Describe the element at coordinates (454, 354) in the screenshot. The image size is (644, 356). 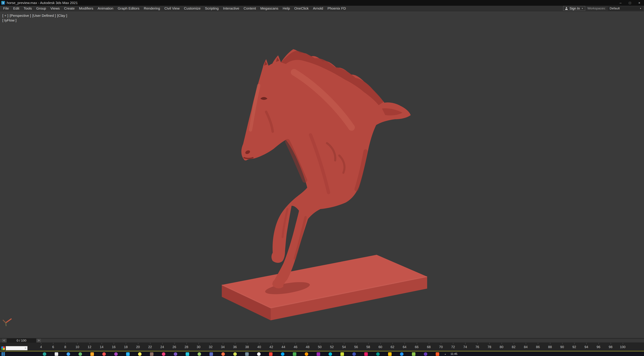
I see `taskbar-clock: 11:45` at that location.